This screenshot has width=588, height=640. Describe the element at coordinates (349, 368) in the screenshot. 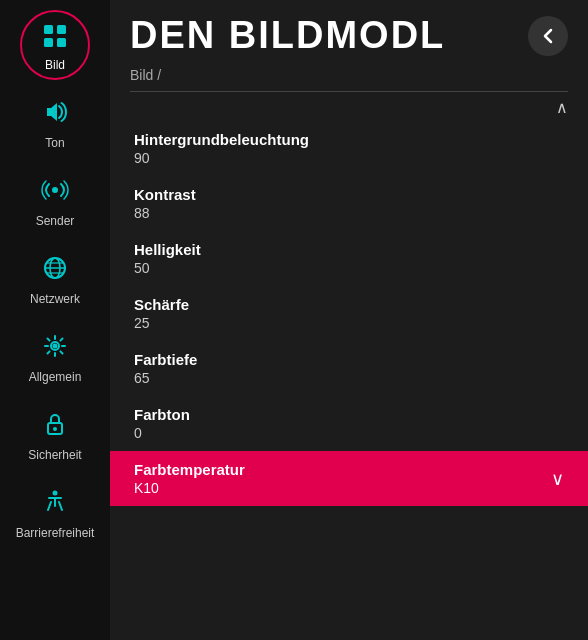

I see `setting-farbtiefe: Farbtiefe 65` at that location.